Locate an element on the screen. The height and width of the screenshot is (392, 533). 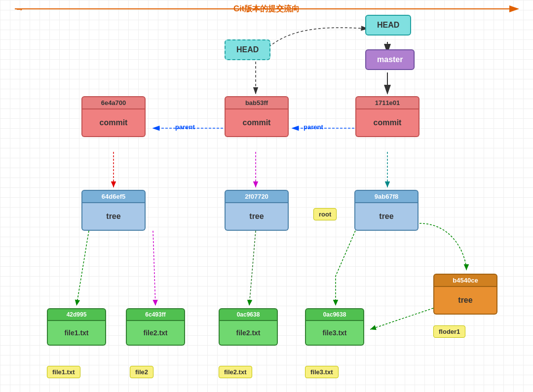
folder1-tag: floder1 is located at coordinates (449, 331).